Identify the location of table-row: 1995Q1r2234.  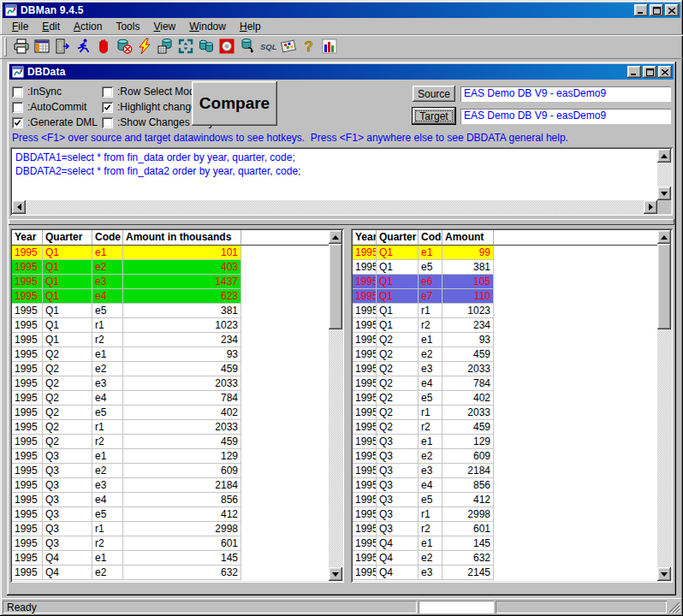
(505, 325).